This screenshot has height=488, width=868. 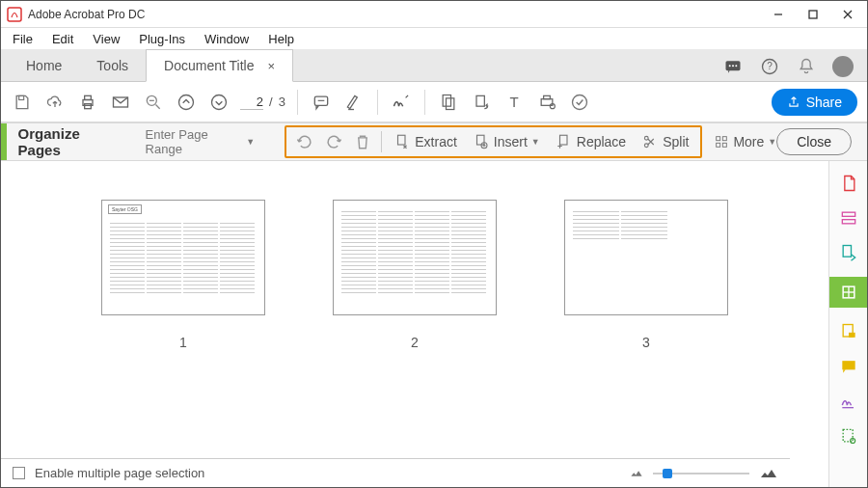 I want to click on split-label: Split, so click(x=675, y=142).